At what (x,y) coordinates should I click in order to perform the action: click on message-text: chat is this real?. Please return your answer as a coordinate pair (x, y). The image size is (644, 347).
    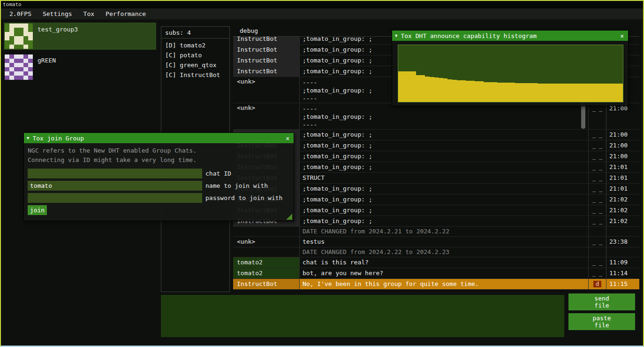
    Looking at the image, I should click on (444, 262).